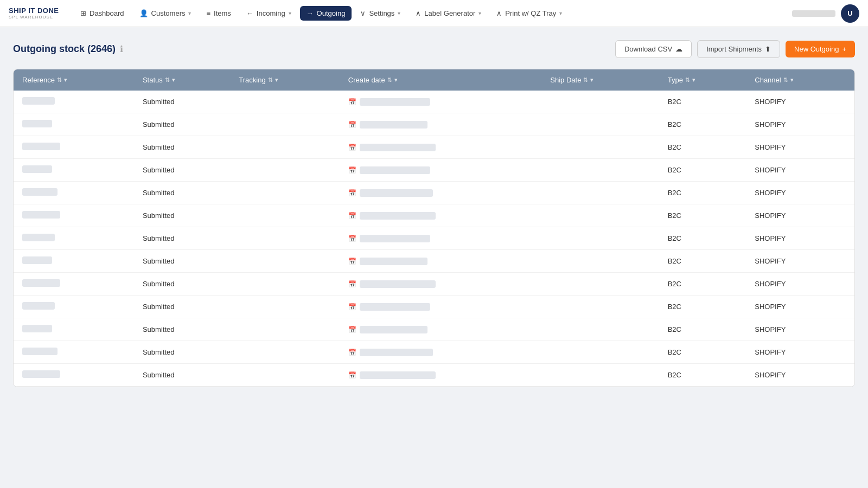  What do you see at coordinates (734, 49) in the screenshot?
I see `import-label: Import Shipments` at bounding box center [734, 49].